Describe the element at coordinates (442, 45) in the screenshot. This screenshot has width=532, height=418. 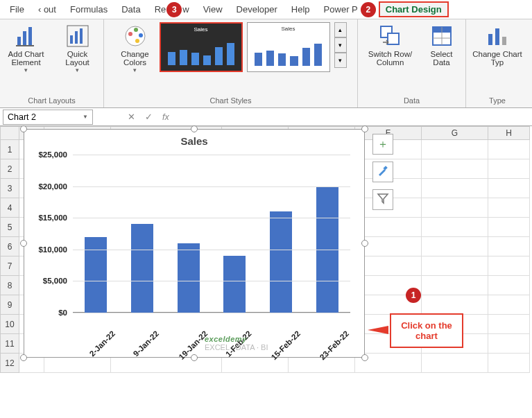
I see `btn-select-data: Select Data` at that location.